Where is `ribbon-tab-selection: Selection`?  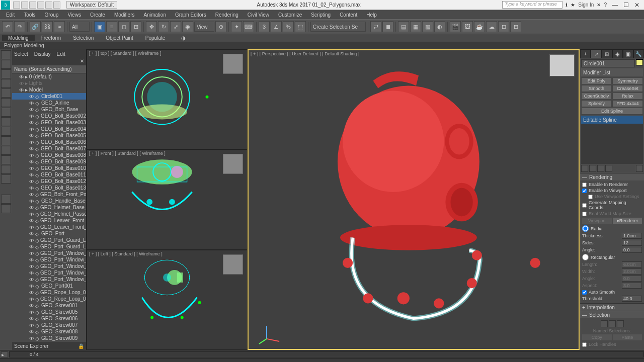 ribbon-tab-selection: Selection is located at coordinates (84, 38).